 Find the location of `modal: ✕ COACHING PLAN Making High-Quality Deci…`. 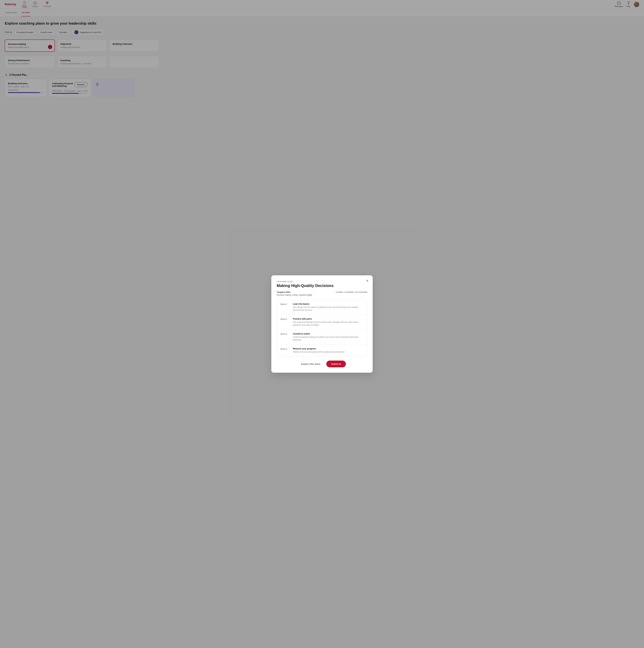

modal: ✕ COACHING PLAN Making High-Quality Deci… is located at coordinates (322, 324).